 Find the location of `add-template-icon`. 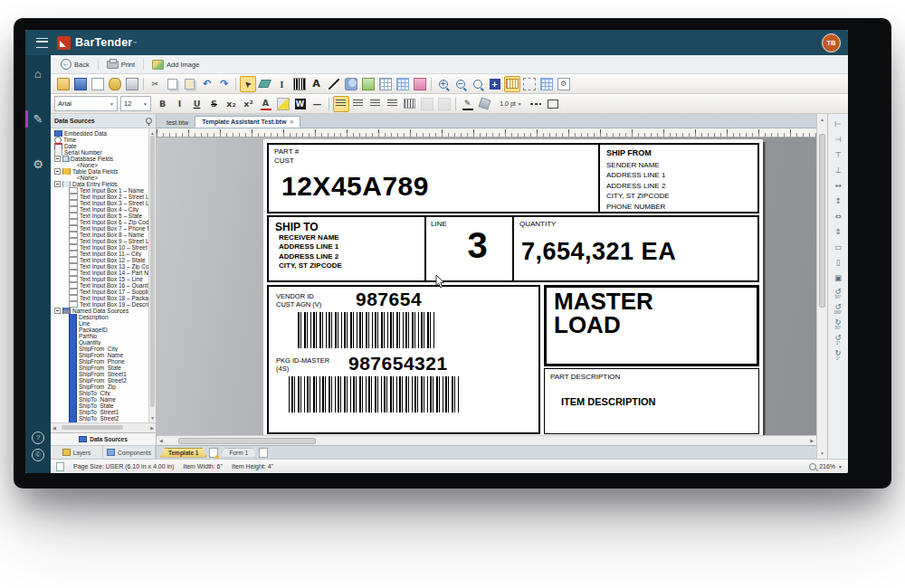

add-template-icon is located at coordinates (214, 452).